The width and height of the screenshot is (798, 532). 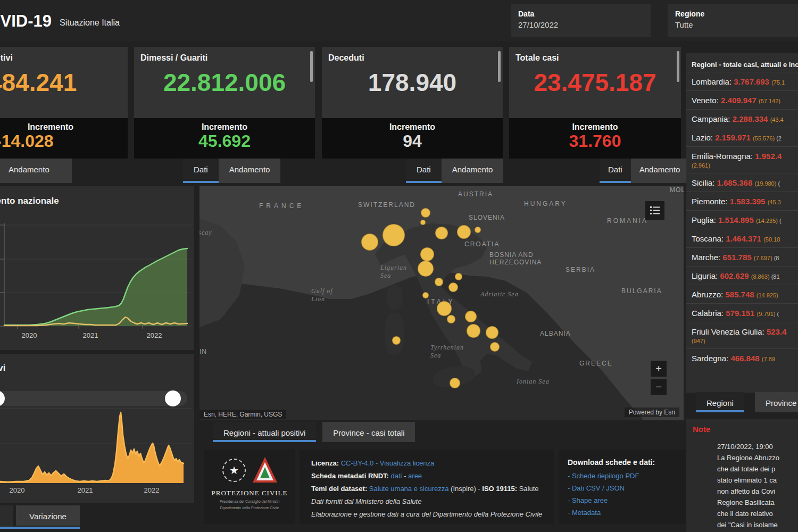 What do you see at coordinates (733, 21) in the screenshot?
I see `region-selector: Regione Tutte` at bounding box center [733, 21].